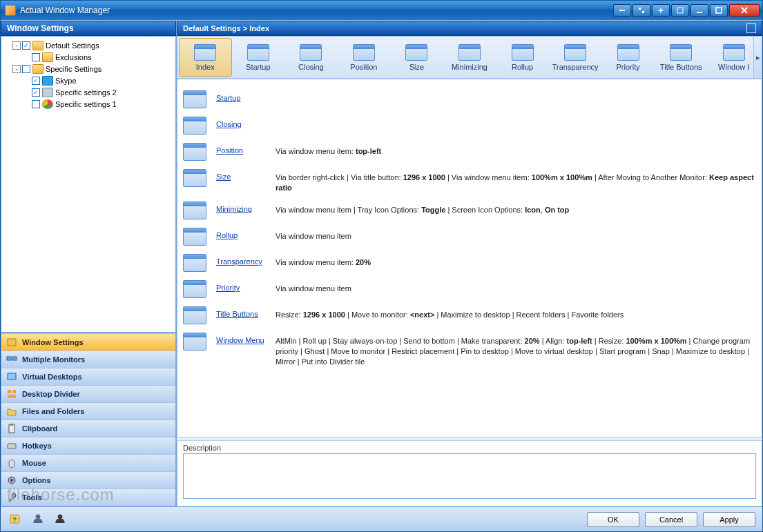 The width and height of the screenshot is (763, 532). I want to click on category-hotkeys: Hotkeys, so click(88, 446).